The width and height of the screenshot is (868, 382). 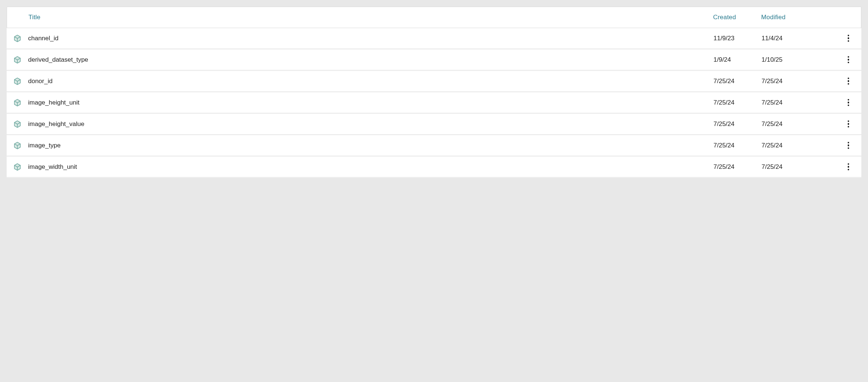 I want to click on column-header-modified: Modified, so click(x=798, y=17).